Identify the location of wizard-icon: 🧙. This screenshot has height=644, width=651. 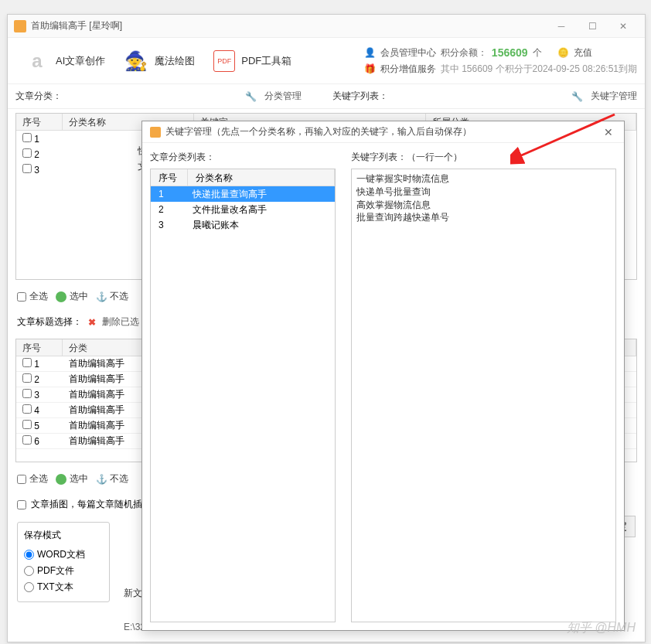
(136, 61).